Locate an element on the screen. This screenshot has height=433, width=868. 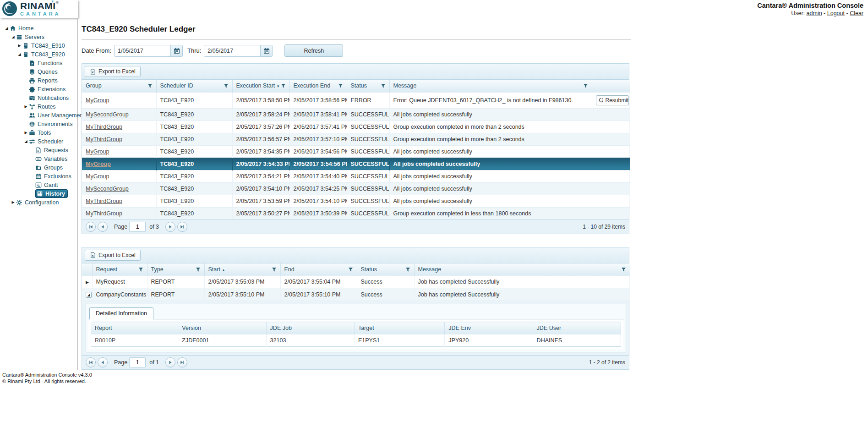
column-header-execution-end: Execution End is located at coordinates (318, 86).